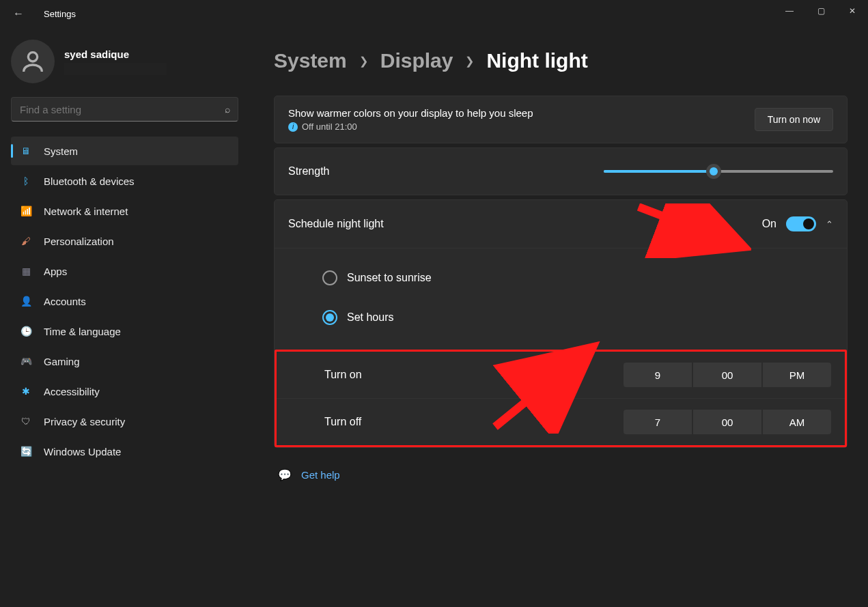 The height and width of the screenshot is (607, 868). What do you see at coordinates (561, 475) in the screenshot?
I see `get-help-link: 💬 Get help` at bounding box center [561, 475].